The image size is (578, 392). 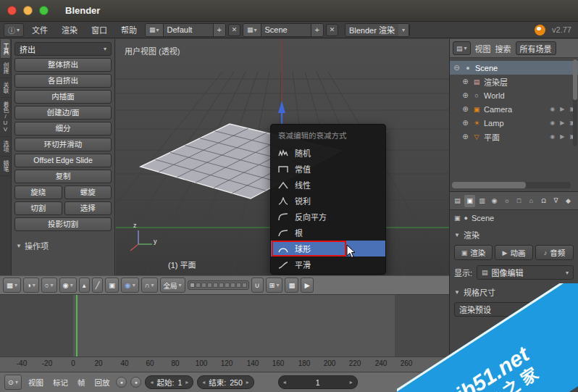 What do you see at coordinates (543, 201) in the screenshot?
I see `tab-modifiers-icon: Ω` at bounding box center [543, 201].